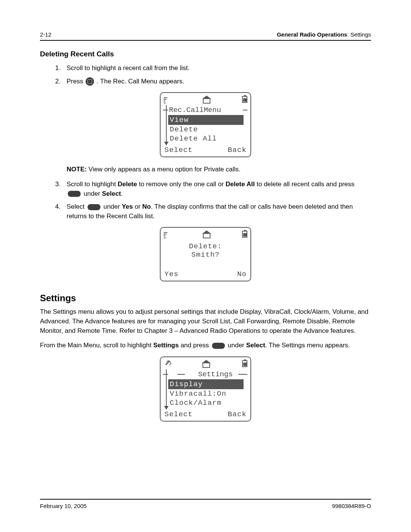 The width and height of the screenshot is (411, 532). Describe the element at coordinates (219, 189) in the screenshot. I see `step-3: 3. Scroll to highlight Delete to remove …` at that location.